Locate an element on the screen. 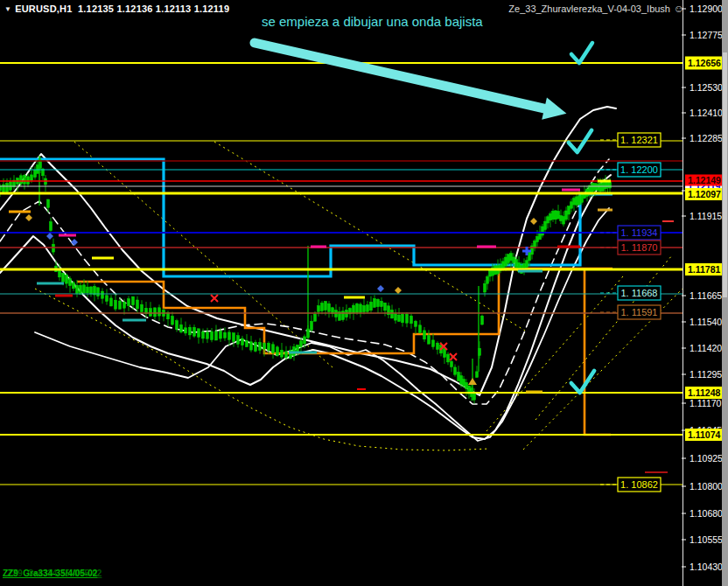  price-label-text: 1. 12321 is located at coordinates (639, 140).